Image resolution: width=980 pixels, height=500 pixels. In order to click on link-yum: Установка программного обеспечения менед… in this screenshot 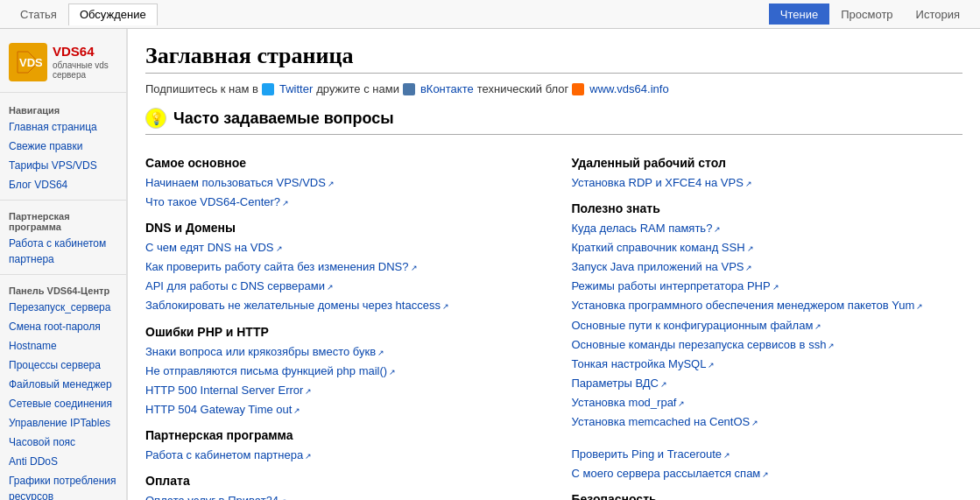, I will do `click(767, 306)`.